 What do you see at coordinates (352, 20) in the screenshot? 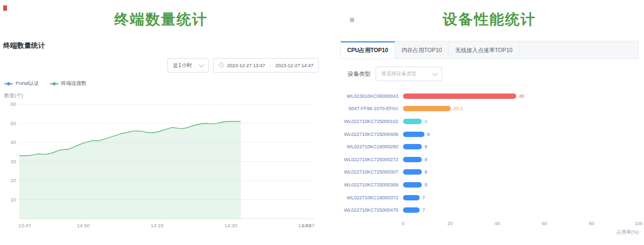
I see `gray-mark-icon` at bounding box center [352, 20].